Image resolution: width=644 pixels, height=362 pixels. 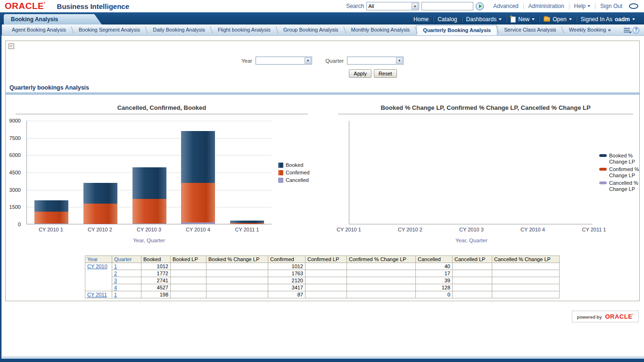 I want to click on apply-button: Apply, so click(x=360, y=74).